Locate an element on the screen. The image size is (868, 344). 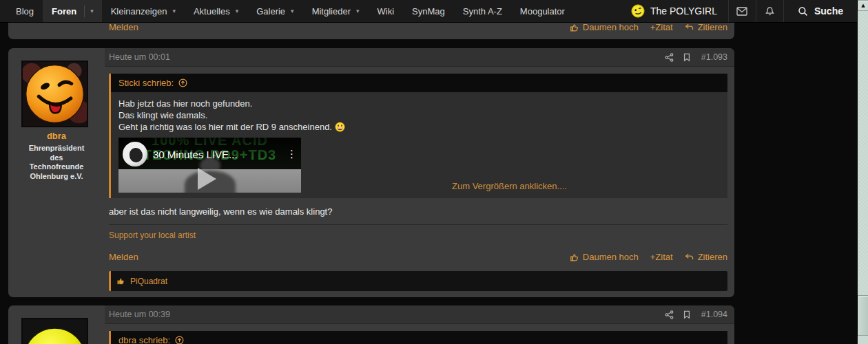
grin-emoji-icon is located at coordinates (340, 127).